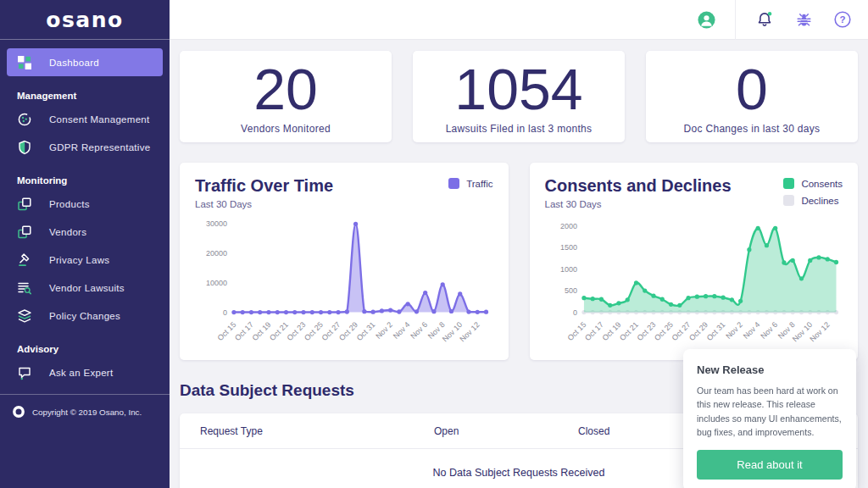 This screenshot has width=868, height=488. What do you see at coordinates (25, 147) in the screenshot?
I see `shield-icon` at bounding box center [25, 147].